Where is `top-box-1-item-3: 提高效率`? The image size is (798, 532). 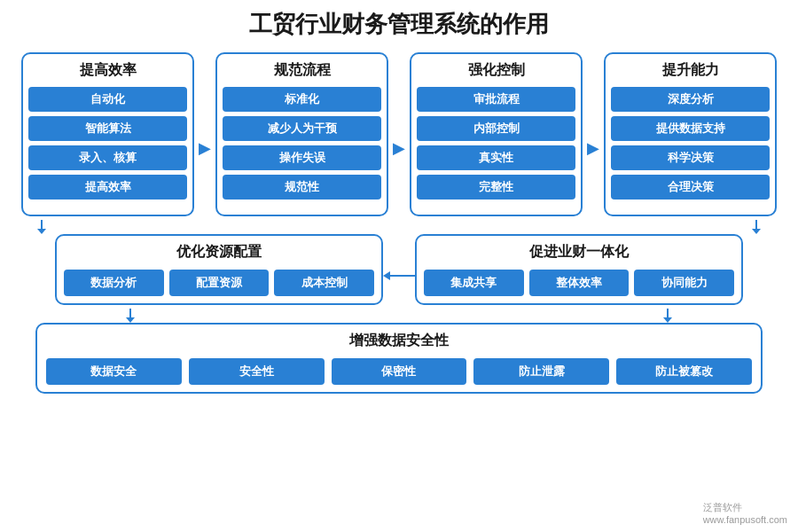
top-box-1-item-3: 提高效率 is located at coordinates (108, 187).